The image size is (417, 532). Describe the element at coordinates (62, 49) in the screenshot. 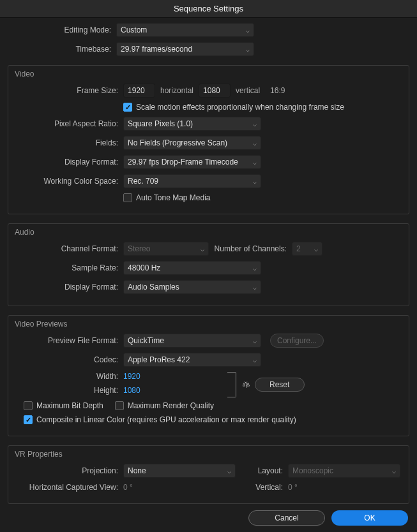

I see `timebase-label: Timebase:` at that location.